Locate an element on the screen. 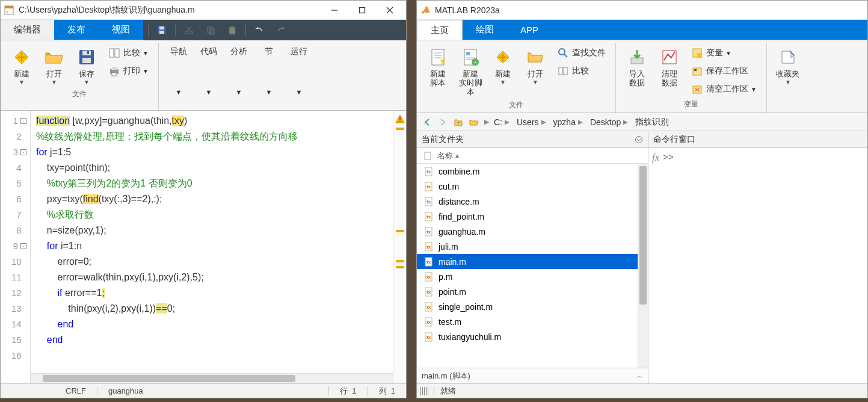 The image size is (868, 402). new-button: 新建▼ is located at coordinates (22, 66).